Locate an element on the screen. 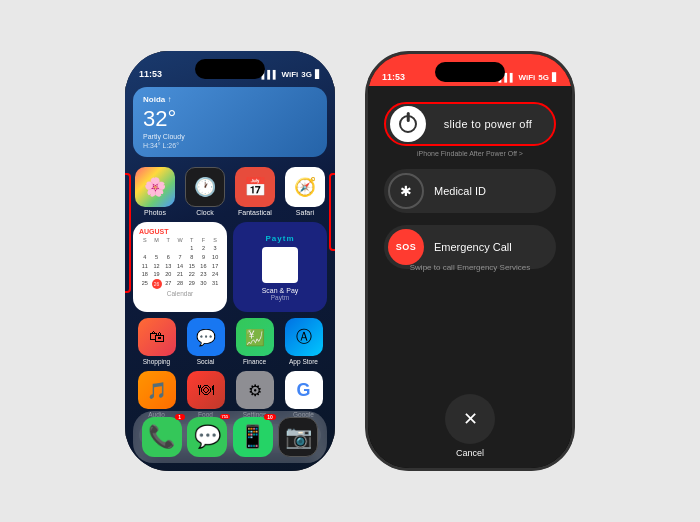  social-label: Social is located at coordinates (206, 362).